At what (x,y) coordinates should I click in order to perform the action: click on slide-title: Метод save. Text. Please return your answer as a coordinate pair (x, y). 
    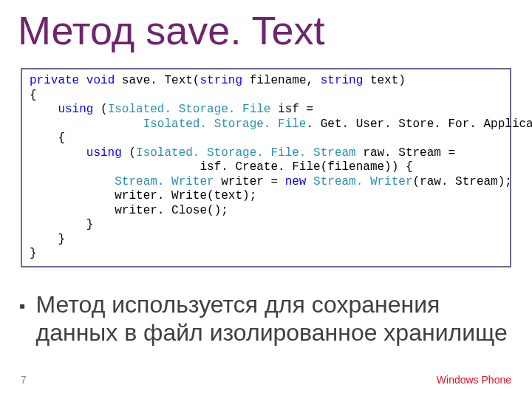
    Looking at the image, I should click on (171, 30).